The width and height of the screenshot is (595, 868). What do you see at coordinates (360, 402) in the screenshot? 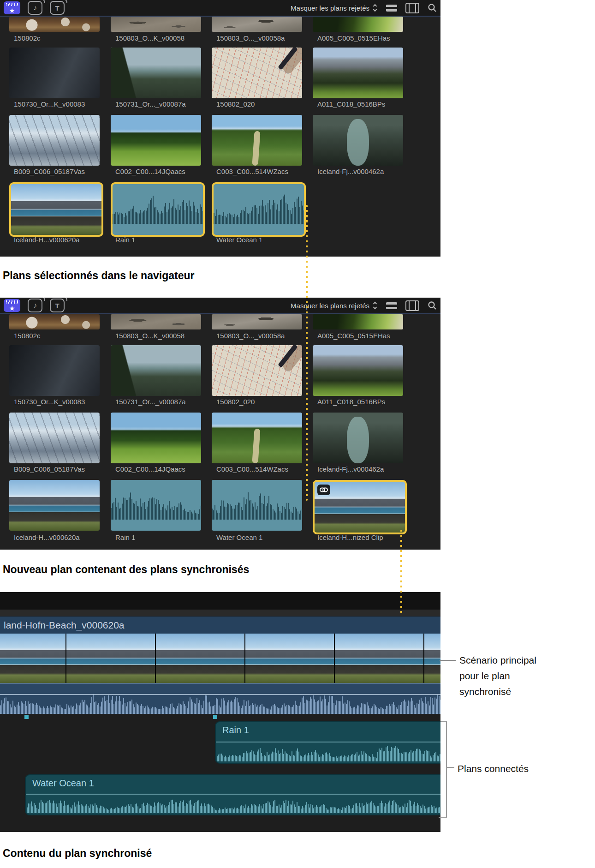
I see `clip-label: A011_C018_0516BPs` at bounding box center [360, 402].